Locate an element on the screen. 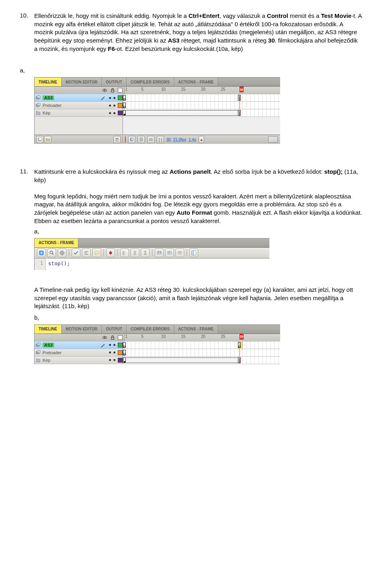 This screenshot has height=588, width=382. expand-all-button is located at coordinates (145, 253).